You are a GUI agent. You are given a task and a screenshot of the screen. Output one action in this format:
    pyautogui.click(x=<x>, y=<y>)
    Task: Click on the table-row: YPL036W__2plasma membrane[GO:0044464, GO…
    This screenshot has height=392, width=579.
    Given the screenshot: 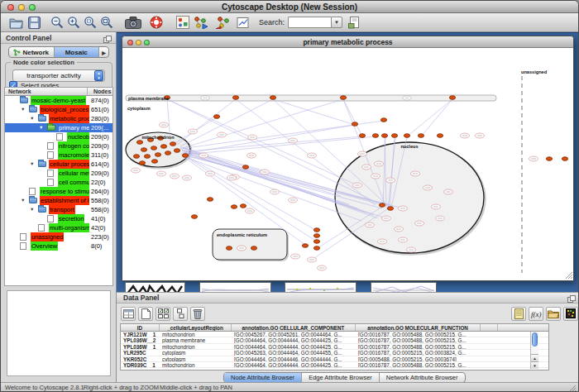 What is the action you would take?
    pyautogui.click(x=334, y=341)
    